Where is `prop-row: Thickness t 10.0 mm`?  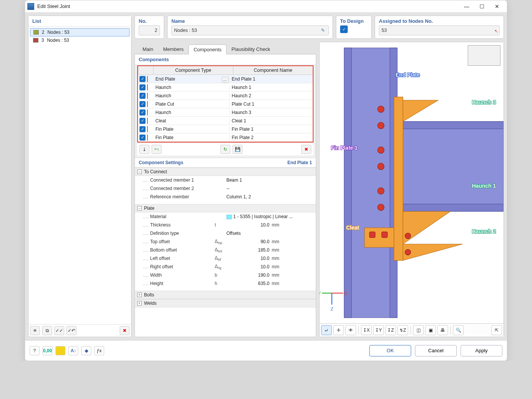 prop-row: Thickness t 10.0 mm is located at coordinates (225, 225).